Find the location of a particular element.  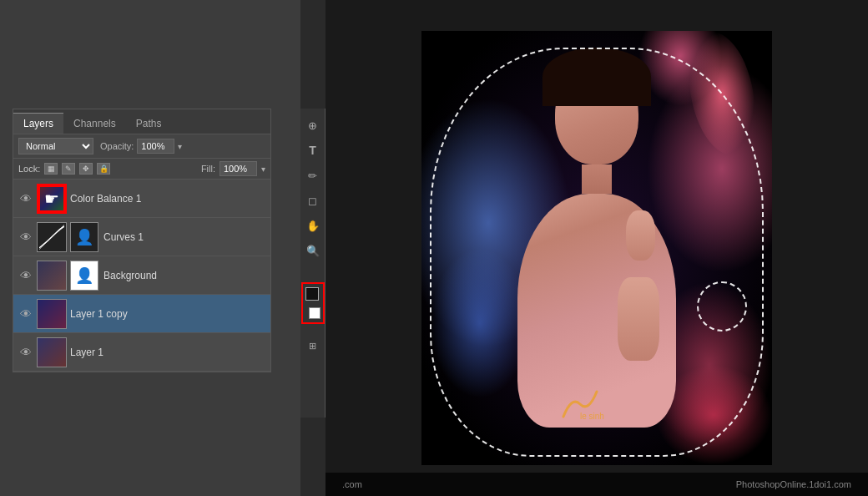

layer-name-curves: Curves 1 is located at coordinates (184, 237).